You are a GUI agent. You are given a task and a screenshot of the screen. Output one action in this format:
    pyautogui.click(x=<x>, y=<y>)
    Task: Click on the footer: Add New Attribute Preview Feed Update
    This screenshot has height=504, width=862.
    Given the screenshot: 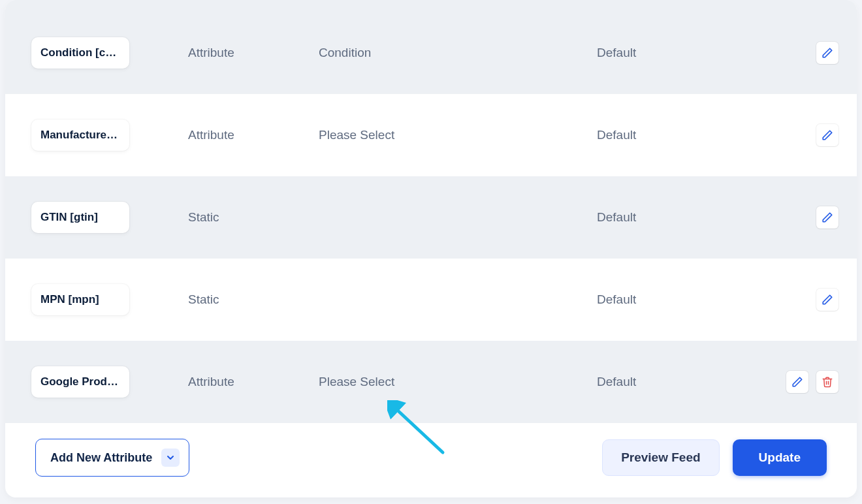 What is the action you would take?
    pyautogui.click(x=431, y=453)
    